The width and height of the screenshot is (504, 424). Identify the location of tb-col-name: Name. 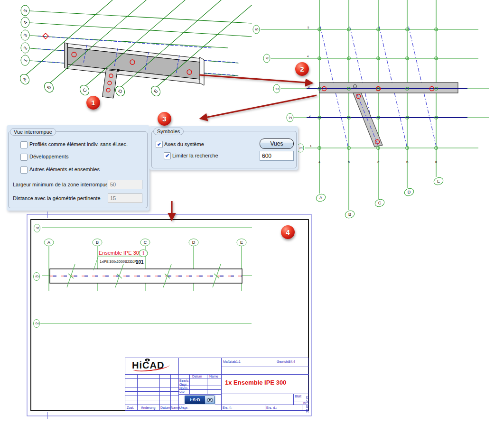
(214, 377).